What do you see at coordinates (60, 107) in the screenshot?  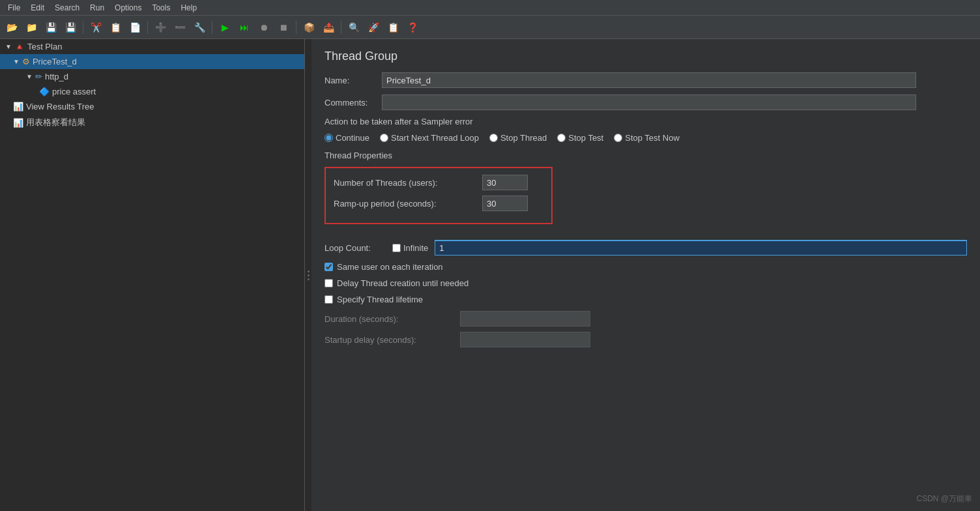 I see `tree-item-label: View Results Tree` at bounding box center [60, 107].